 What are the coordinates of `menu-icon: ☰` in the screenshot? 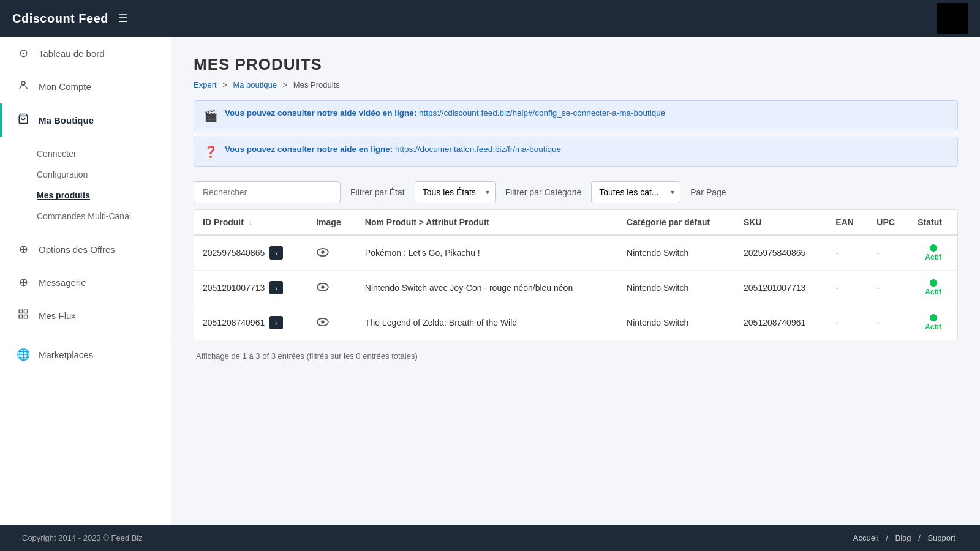 It's located at (123, 18).